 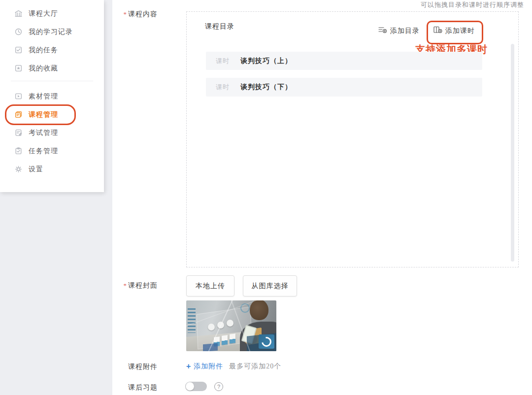 I want to click on sidebar-item-my-tasks: 我的任务, so click(x=52, y=50).